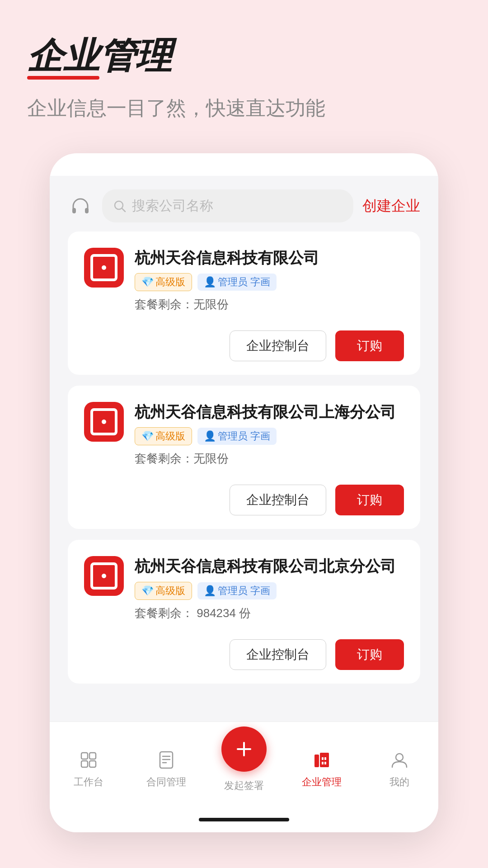 The height and width of the screenshot is (868, 488). I want to click on create-enterprise-button: 创建企业, so click(391, 206).